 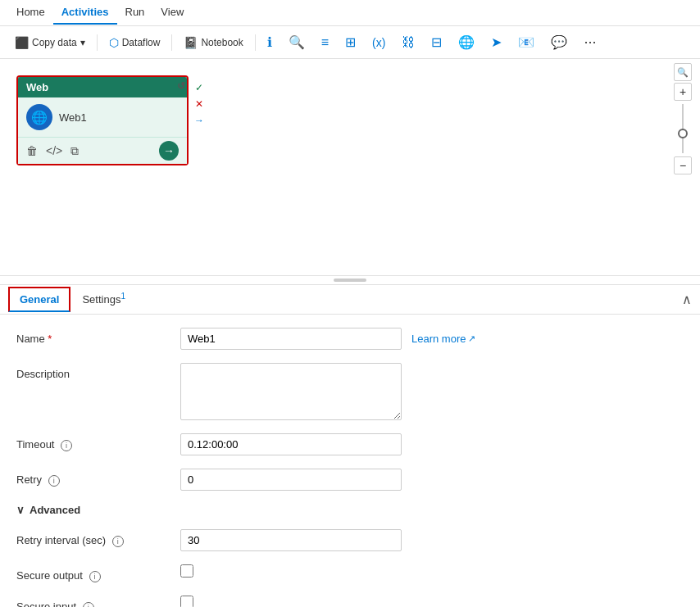 What do you see at coordinates (350, 339) in the screenshot?
I see `name-row: Name * Learn more ↗` at bounding box center [350, 339].